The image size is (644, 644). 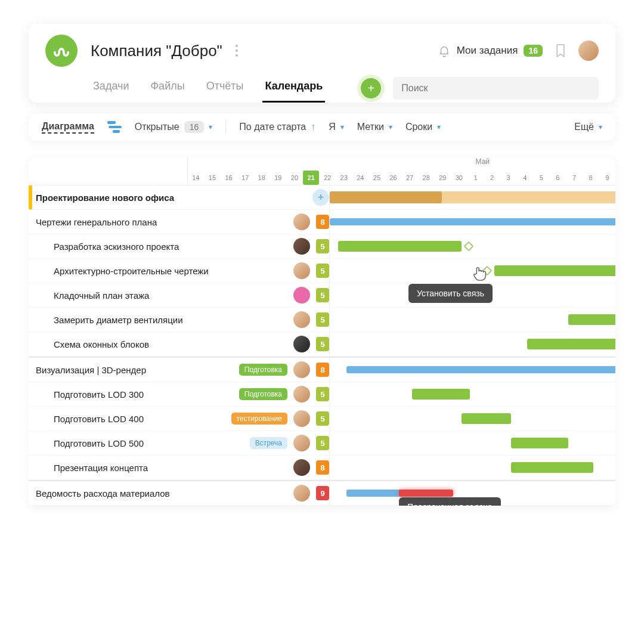 What do you see at coordinates (490, 51) in the screenshot?
I see `my-tasks-link: Мои задания 16` at bounding box center [490, 51].